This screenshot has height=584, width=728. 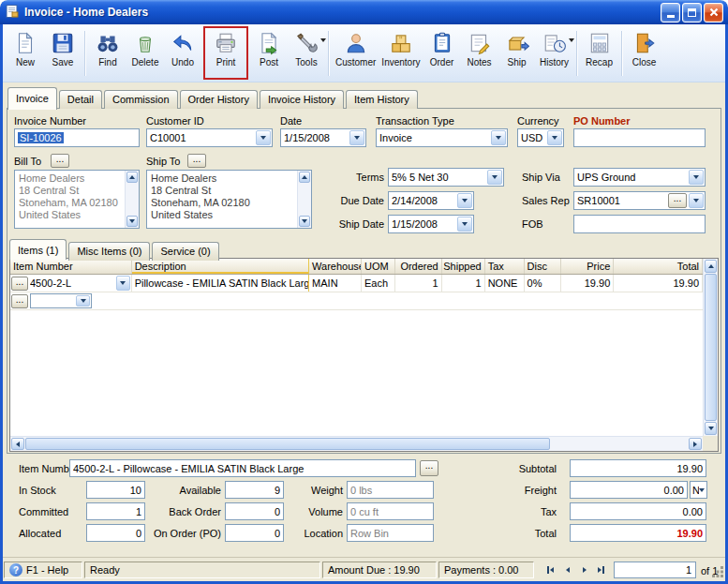 I want to click on toolbar-notes-button: Notes, so click(x=480, y=53).